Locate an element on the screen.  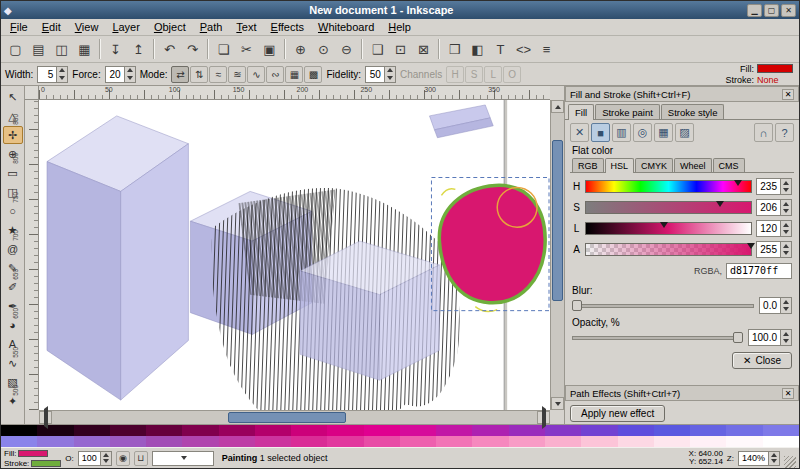
alpha-spinner: 255 is located at coordinates (774, 250).